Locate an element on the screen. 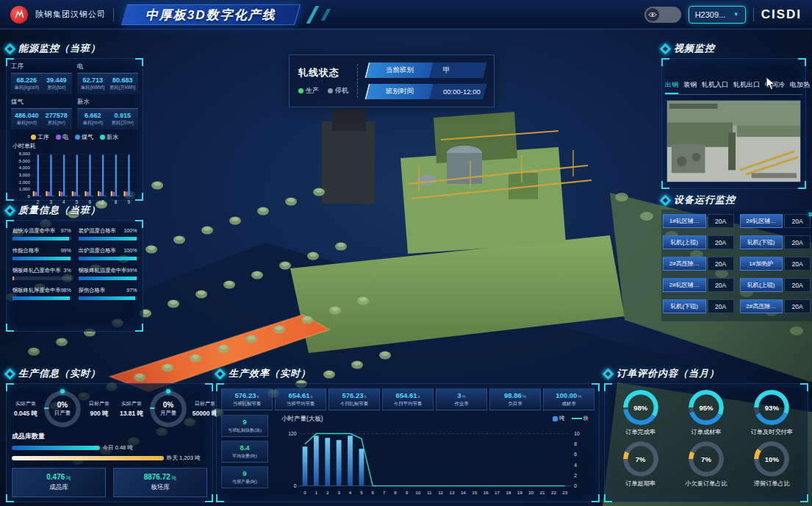 The width and height of the screenshot is (812, 506). svg-text: 3,000 is located at coordinates (25, 175).